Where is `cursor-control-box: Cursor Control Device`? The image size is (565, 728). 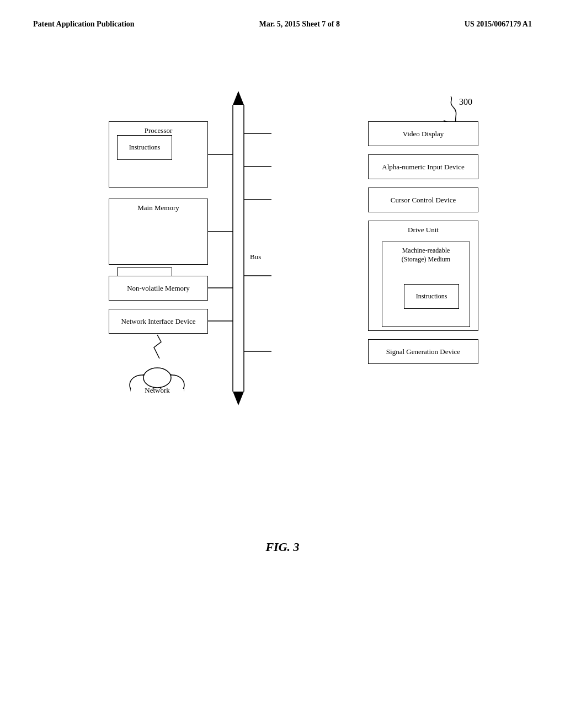
cursor-control-box: Cursor Control Device is located at coordinates (423, 200).